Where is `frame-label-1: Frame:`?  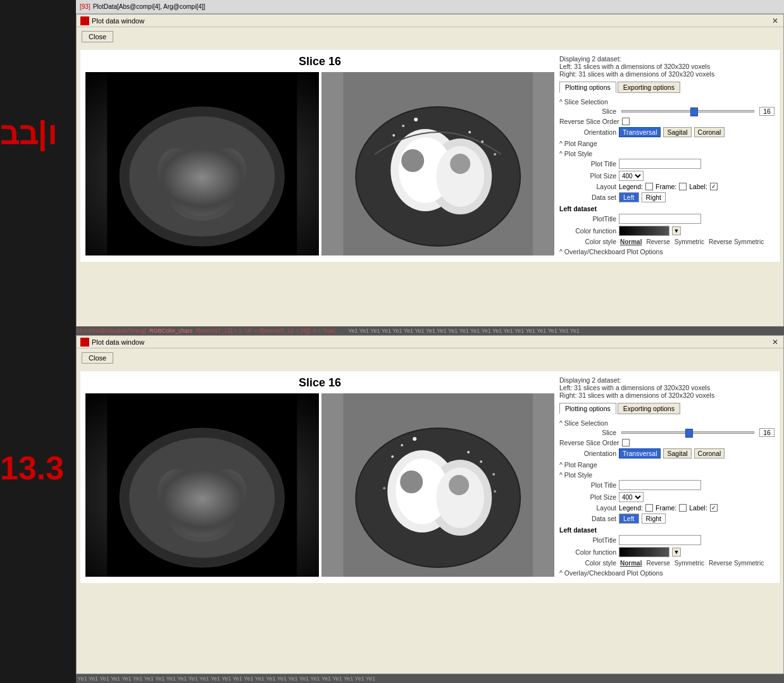 frame-label-1: Frame: is located at coordinates (666, 187).